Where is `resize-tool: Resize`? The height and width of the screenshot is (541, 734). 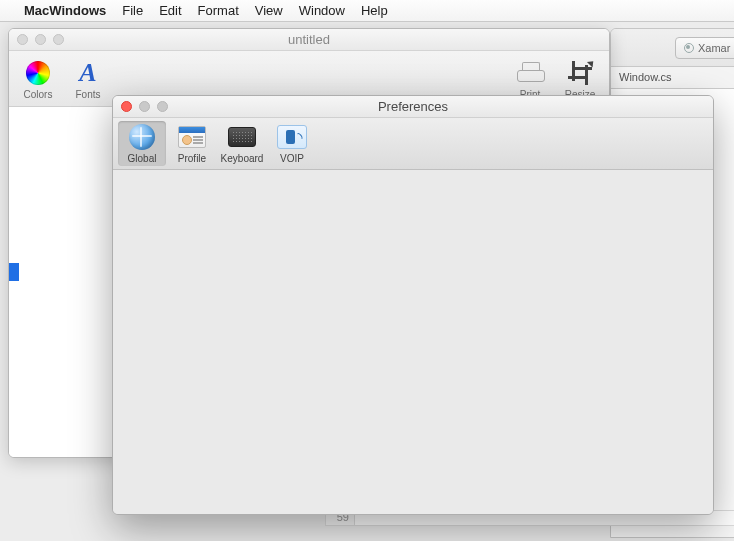
resize-tool: Resize is located at coordinates (580, 79).